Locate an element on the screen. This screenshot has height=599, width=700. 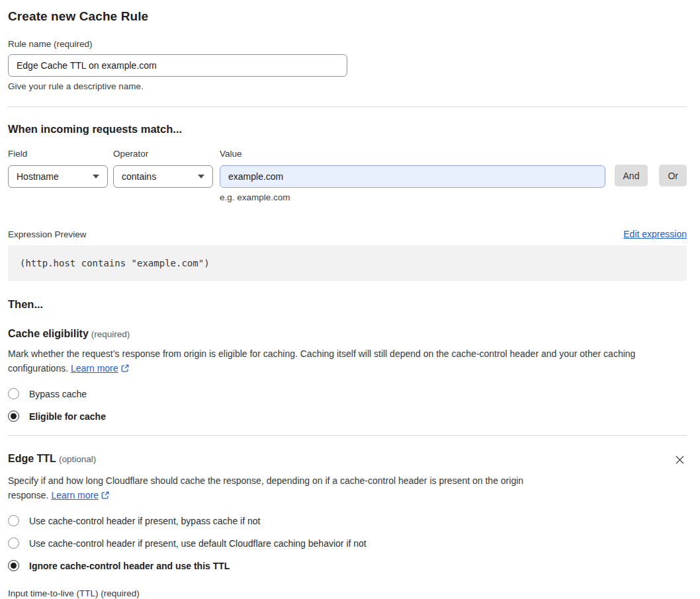
radio-bypass-cache: Bypass cache is located at coordinates (347, 394).